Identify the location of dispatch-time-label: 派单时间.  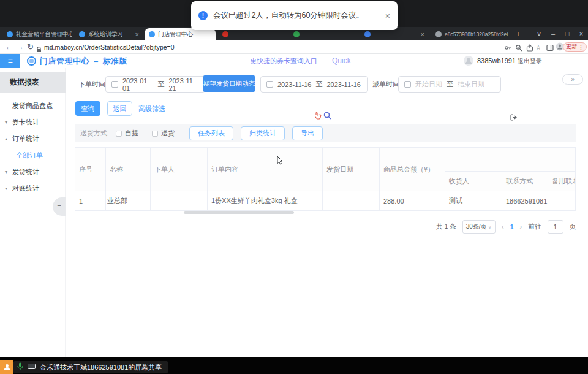
(386, 85).